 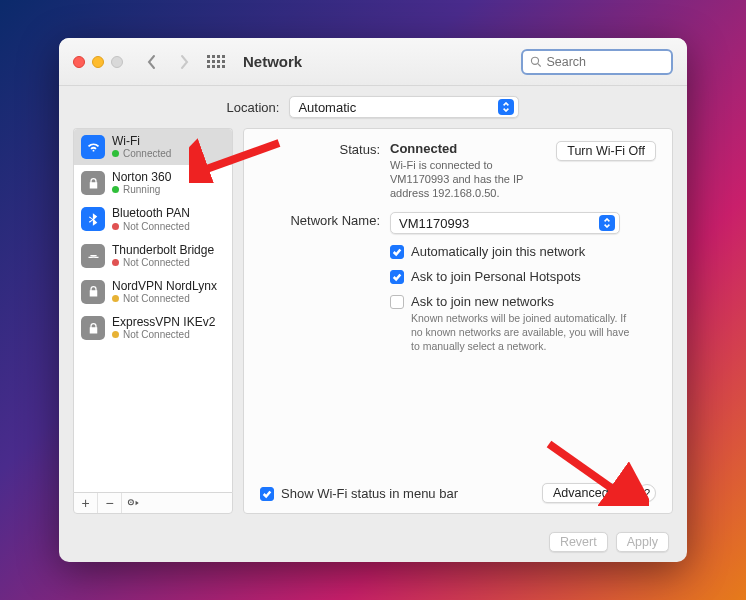 I want to click on sidebar-item-label: Norton 360, so click(x=142, y=178).